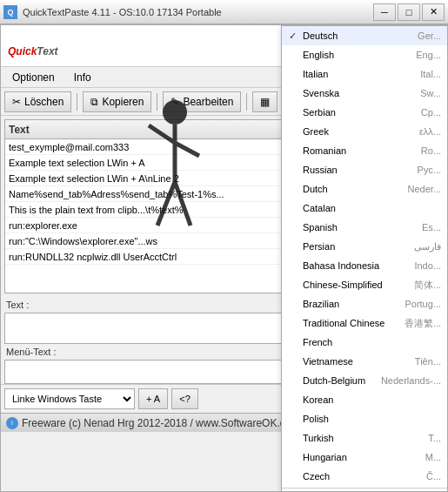 This screenshot has height=492, width=448. Describe the element at coordinates (295, 37) in the screenshot. I see `checkmark-icon: ✓` at that location.